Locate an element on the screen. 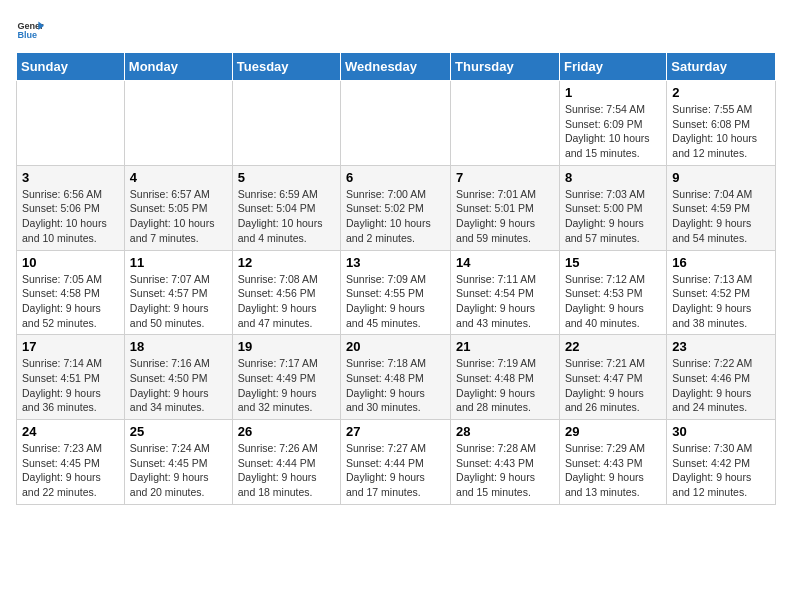 The height and width of the screenshot is (612, 792). calendar-cell: 29Sunrise: 7:29 AM Sunset: 4:43 PM Dayli… is located at coordinates (612, 462).